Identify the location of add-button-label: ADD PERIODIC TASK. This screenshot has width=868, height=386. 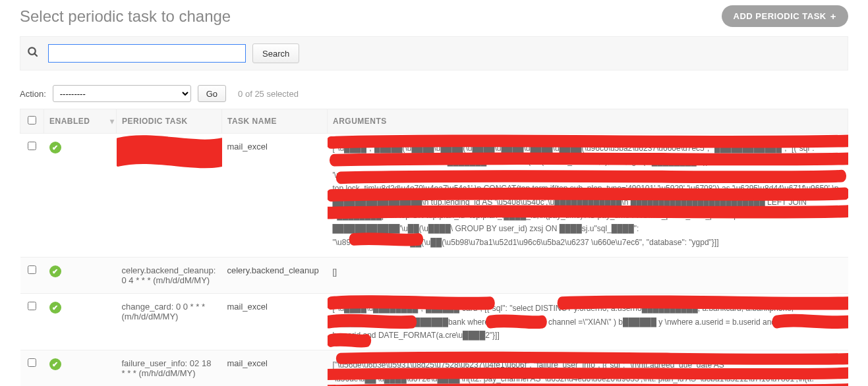
(780, 16).